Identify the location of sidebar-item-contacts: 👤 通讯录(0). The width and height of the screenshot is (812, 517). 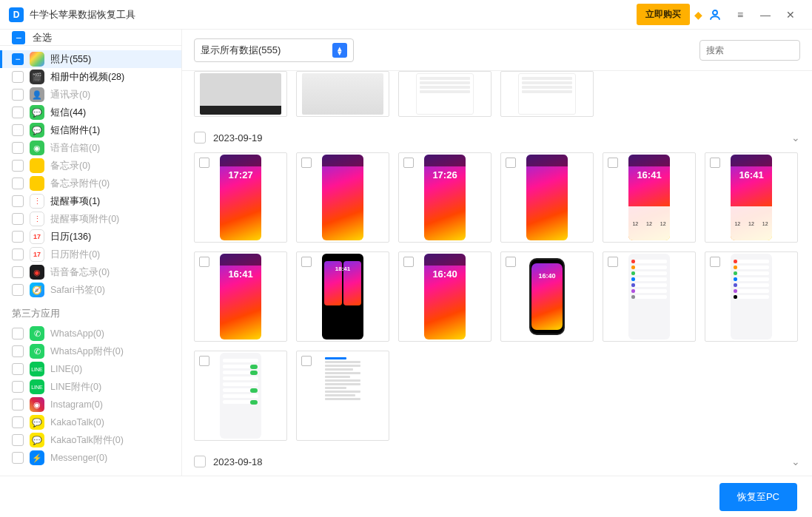
(90, 95).